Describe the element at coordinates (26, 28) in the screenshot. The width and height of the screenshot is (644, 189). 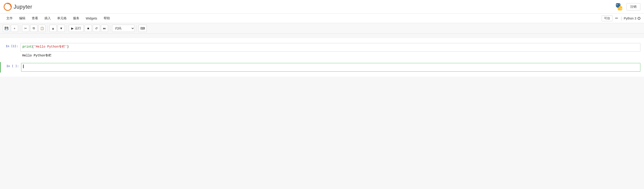
I see `cut-cell-button: ✂` at that location.